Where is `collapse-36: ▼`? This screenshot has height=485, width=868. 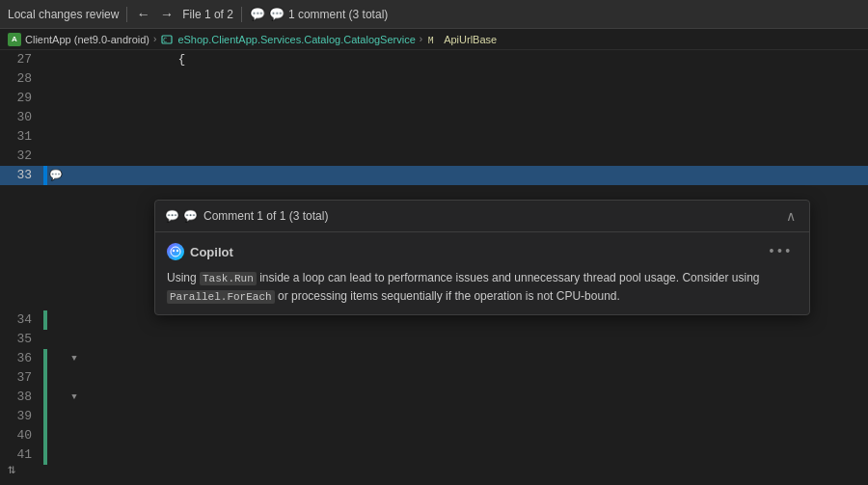 collapse-36: ▼ is located at coordinates (73, 359).